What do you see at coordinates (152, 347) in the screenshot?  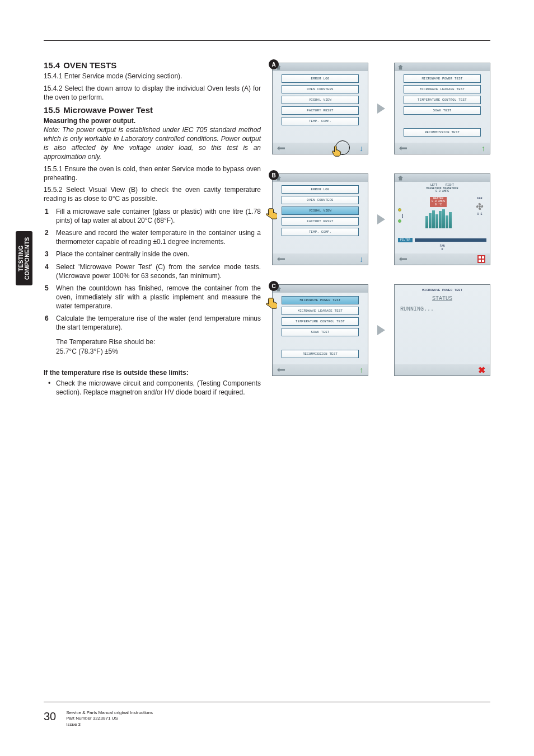 I see `result-block: The Temperature Rise should be: 25.7°C (…` at bounding box center [152, 347].